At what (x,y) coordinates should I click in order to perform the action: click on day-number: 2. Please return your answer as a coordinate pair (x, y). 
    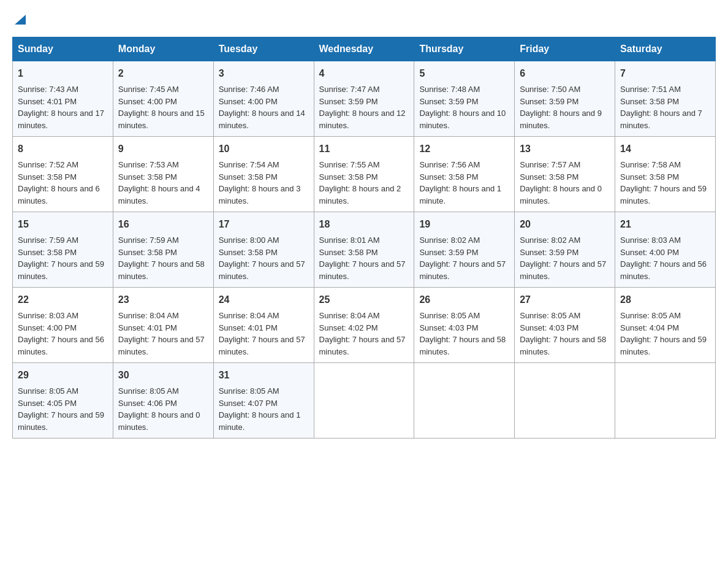
    Looking at the image, I should click on (163, 74).